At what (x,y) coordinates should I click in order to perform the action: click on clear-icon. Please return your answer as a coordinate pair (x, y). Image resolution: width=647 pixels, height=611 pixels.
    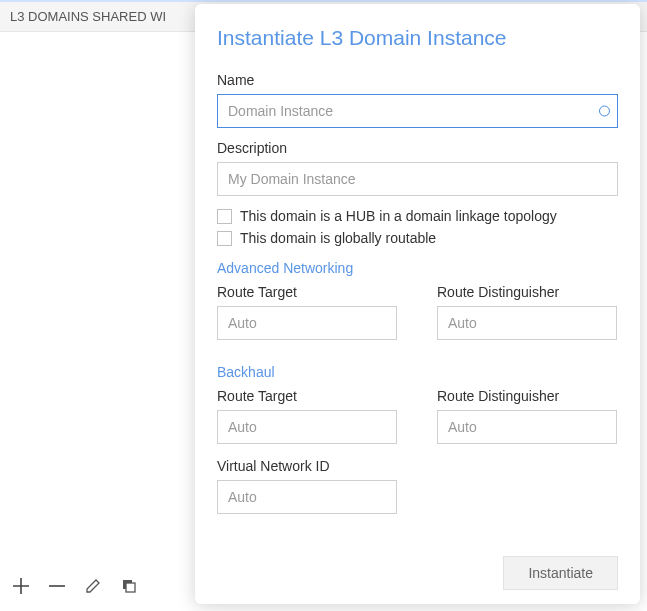
    Looking at the image, I should click on (604, 112).